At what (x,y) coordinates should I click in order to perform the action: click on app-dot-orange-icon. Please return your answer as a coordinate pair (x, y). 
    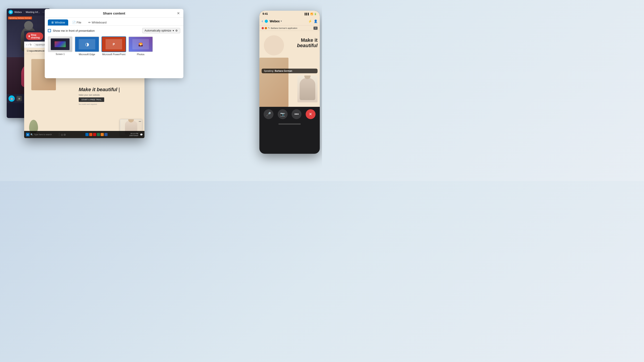
    Looking at the image, I should click on (266, 28).